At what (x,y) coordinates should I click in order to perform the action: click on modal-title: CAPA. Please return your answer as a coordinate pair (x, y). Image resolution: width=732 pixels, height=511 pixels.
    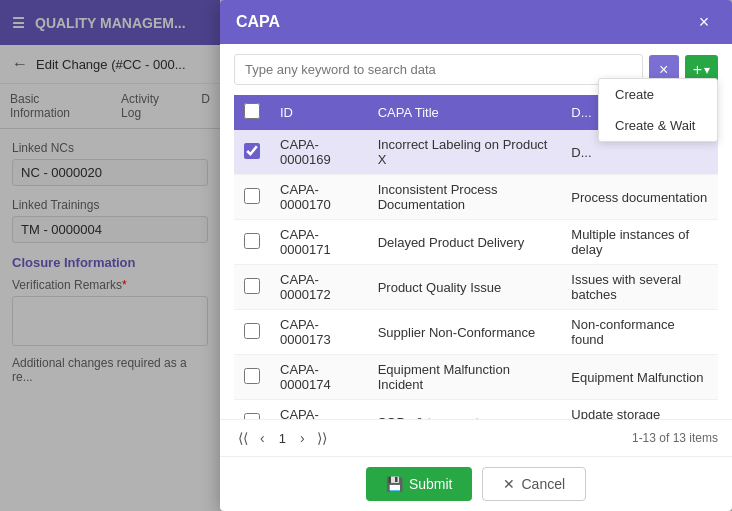
    Looking at the image, I should click on (258, 22).